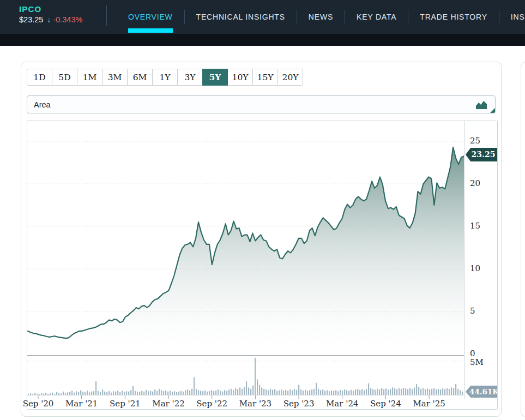 This screenshot has height=420, width=525. I want to click on y-axis-label: 10, so click(482, 268).